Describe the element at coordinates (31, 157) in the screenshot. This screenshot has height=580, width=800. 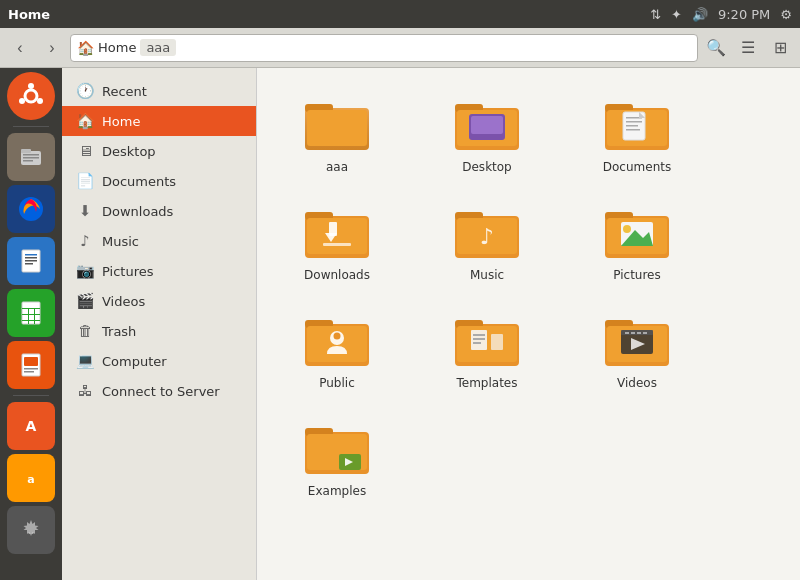
I see `launcher-files` at that location.